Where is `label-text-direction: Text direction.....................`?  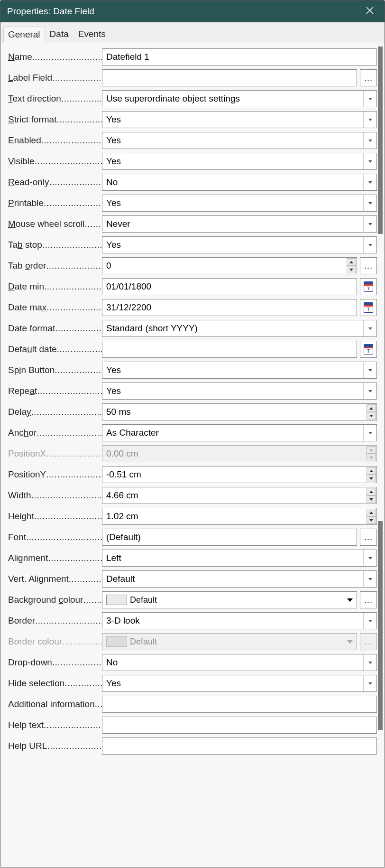
label-text-direction: Text direction..................... is located at coordinates (55, 99).